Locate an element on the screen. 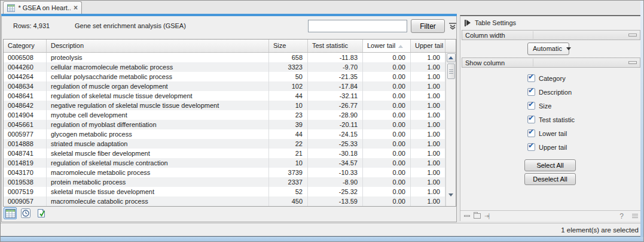  cell-test-statistic: -26.77 is located at coordinates (335, 105).